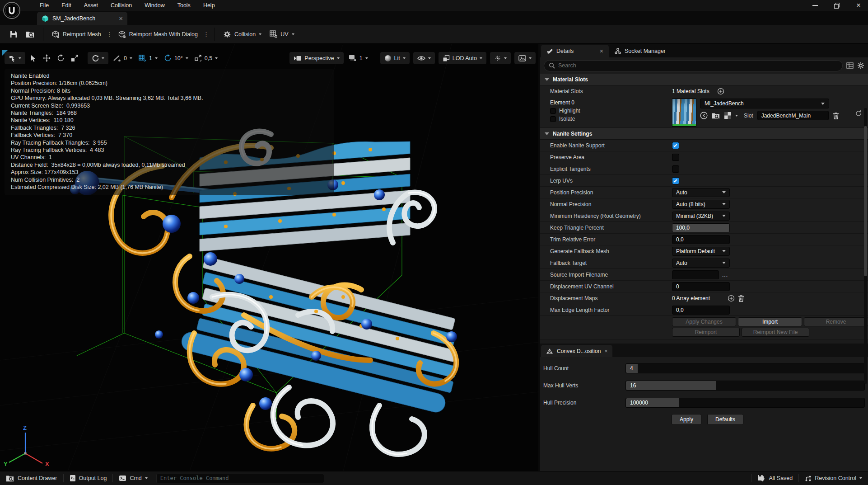 The width and height of the screenshot is (868, 485). What do you see at coordinates (640, 51) in the screenshot?
I see `tab-socket-manager: Socket Manager` at bounding box center [640, 51].